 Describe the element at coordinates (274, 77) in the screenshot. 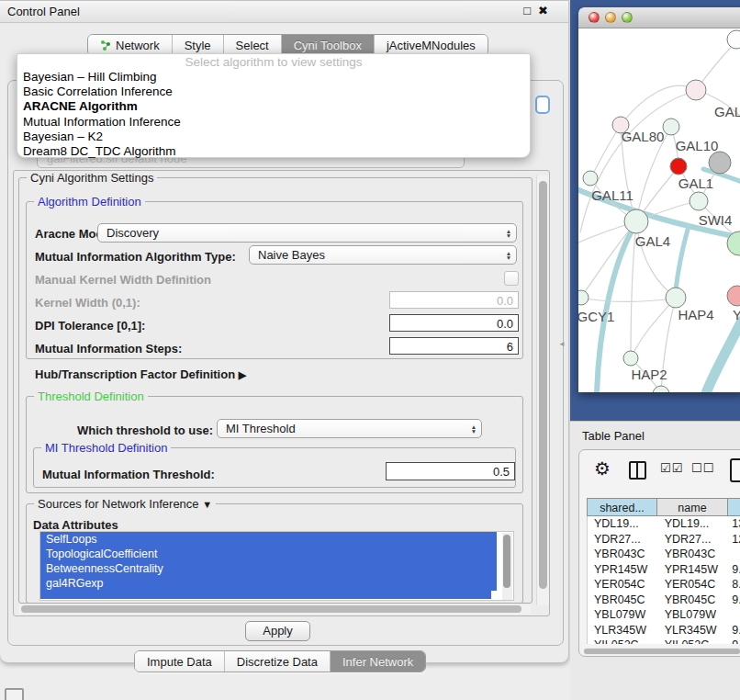

I see `dropdown-option: Bayesian – Hill Climbing` at that location.